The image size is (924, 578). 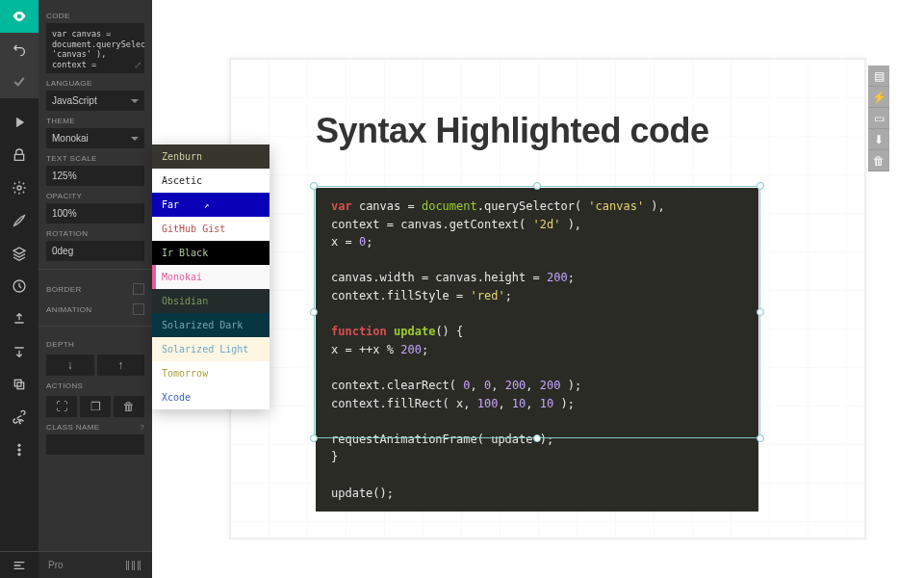 What do you see at coordinates (19, 188) in the screenshot?
I see `settings-button` at bounding box center [19, 188].